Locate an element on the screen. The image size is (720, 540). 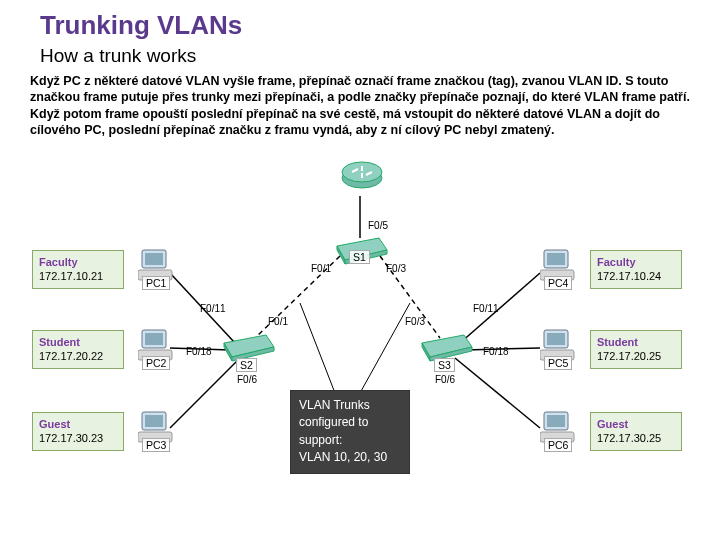
host-ip: 172.17.30.25 is located at coordinates (636, 438).